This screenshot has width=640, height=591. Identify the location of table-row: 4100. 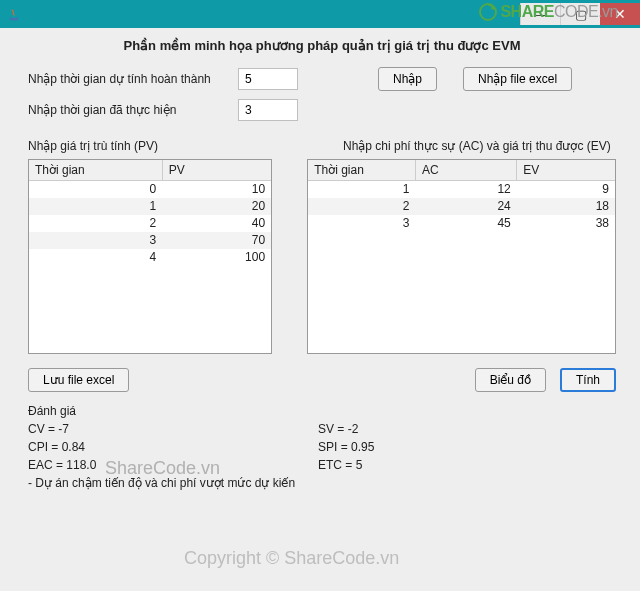
(150, 258).